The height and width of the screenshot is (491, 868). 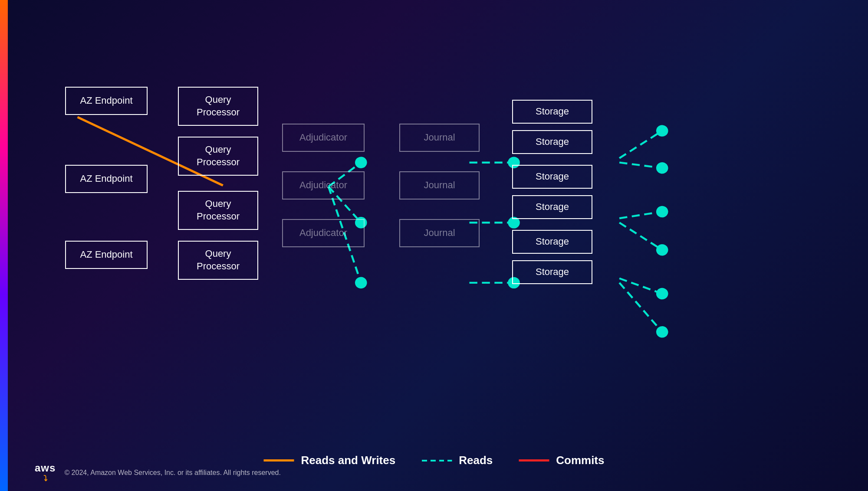 I want to click on adjudicator-2: Adjudicator, so click(x=323, y=186).